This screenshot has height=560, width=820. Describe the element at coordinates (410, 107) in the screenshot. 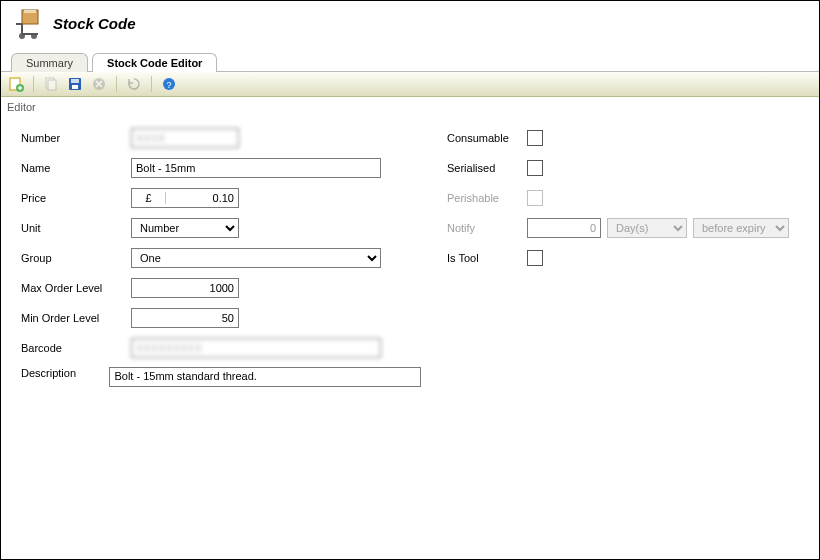

I see `group-header: Editor` at that location.